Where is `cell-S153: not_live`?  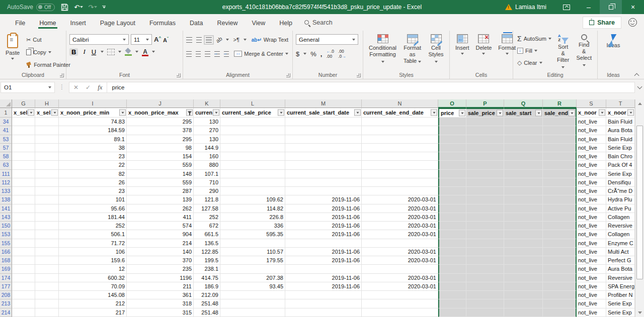
cell-S153: not_live is located at coordinates (592, 234).